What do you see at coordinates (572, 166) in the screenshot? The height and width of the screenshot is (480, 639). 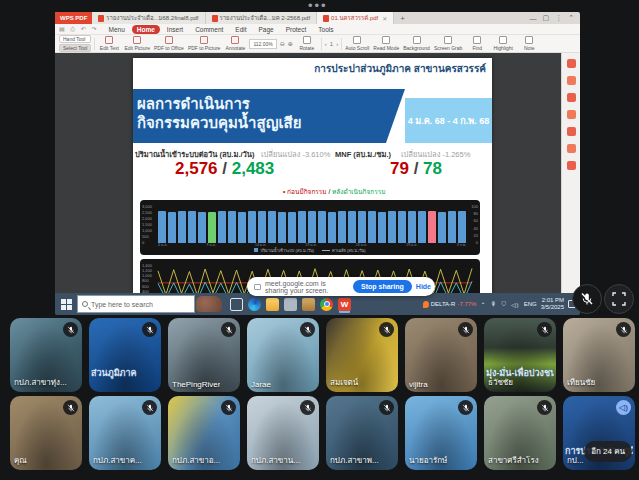 I see `share-panel-icon` at bounding box center [572, 166].